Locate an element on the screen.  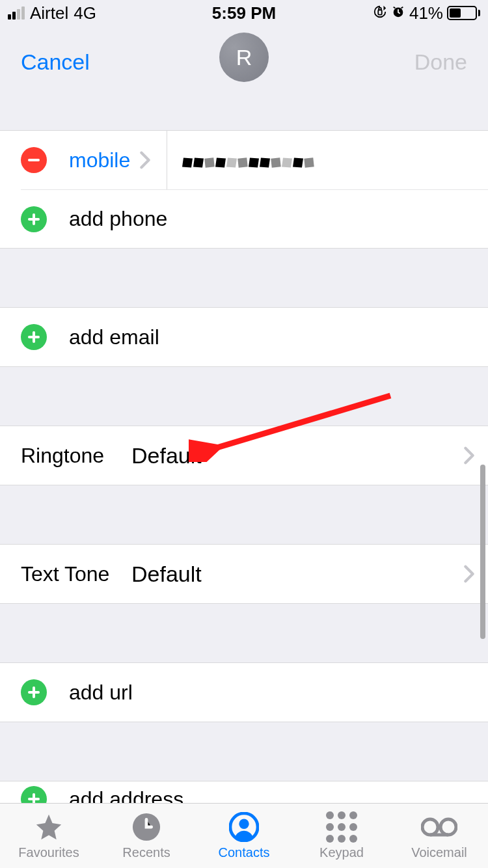
tab-label: Favourites is located at coordinates (48, 852).